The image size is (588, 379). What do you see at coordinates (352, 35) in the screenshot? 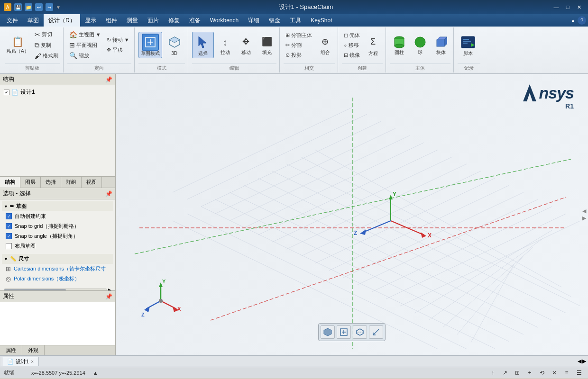
I see `shell-btn: ◻ 壳体` at bounding box center [352, 35].